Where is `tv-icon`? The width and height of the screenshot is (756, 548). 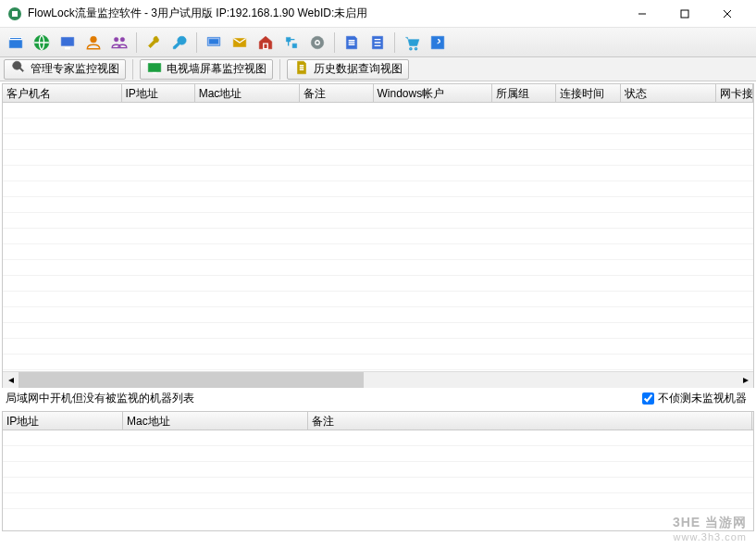 tv-icon is located at coordinates (155, 68).